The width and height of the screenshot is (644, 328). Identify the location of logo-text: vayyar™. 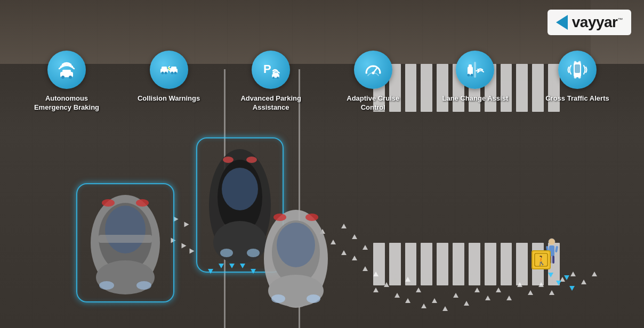
(597, 22).